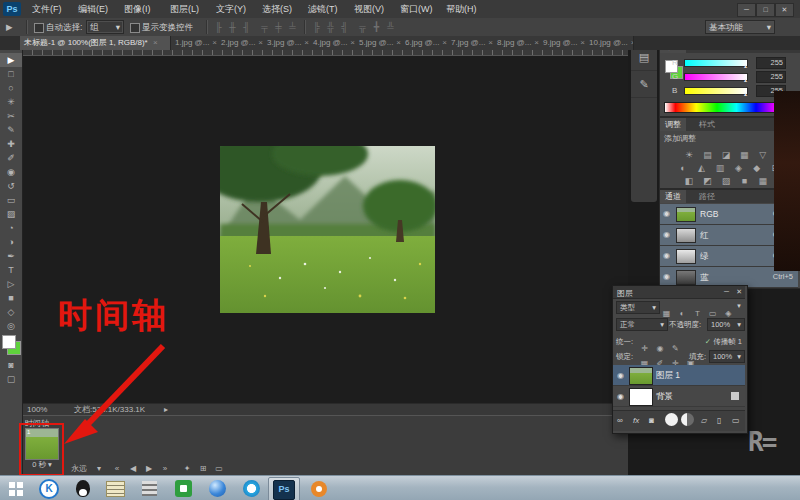 This screenshot has height=500, width=800. Describe the element at coordinates (679, 396) in the screenshot. I see `layer-row-background: ◉ 背景` at that location.